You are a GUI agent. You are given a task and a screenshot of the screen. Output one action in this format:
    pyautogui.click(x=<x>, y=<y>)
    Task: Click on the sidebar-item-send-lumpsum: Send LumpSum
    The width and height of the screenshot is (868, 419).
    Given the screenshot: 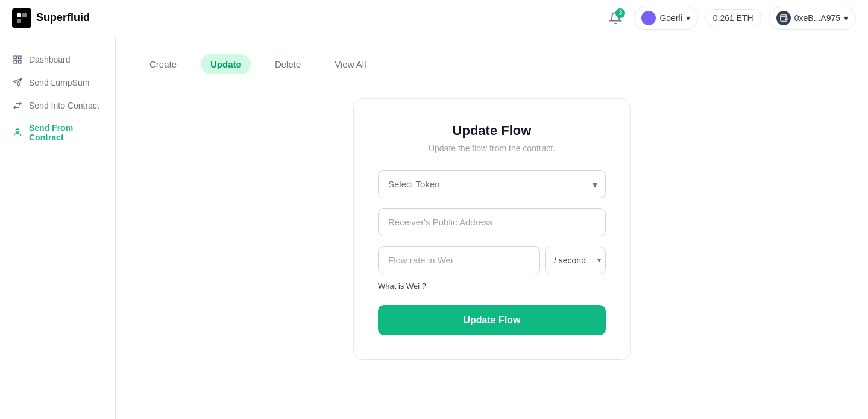 What is the action you would take?
    pyautogui.click(x=58, y=83)
    